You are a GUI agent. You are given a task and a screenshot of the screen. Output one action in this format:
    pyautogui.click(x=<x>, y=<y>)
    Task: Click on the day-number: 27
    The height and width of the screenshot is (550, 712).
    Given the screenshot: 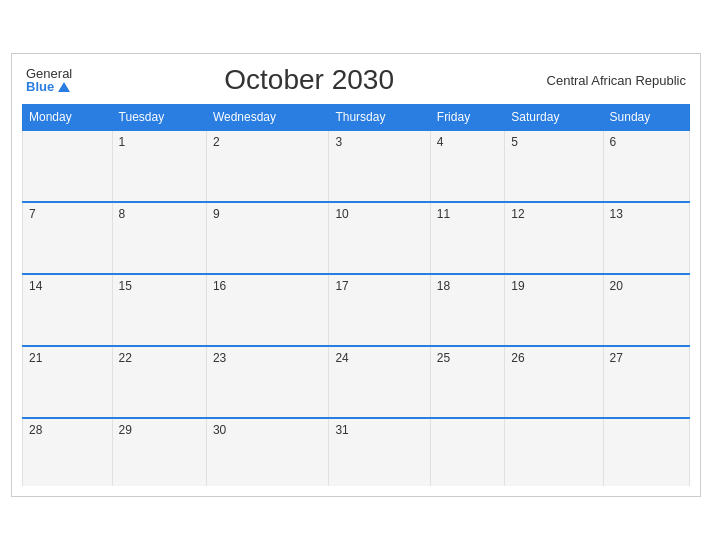 What is the action you would take?
    pyautogui.click(x=616, y=358)
    